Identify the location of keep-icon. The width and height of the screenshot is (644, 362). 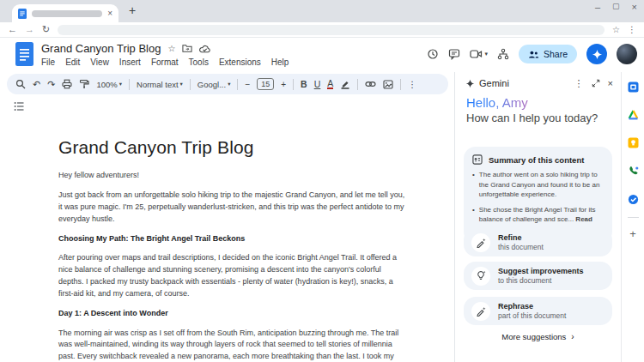
(634, 142).